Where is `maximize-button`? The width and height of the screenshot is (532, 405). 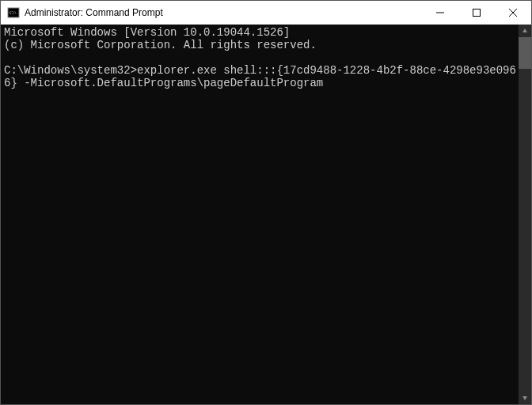 maximize-button is located at coordinates (477, 13).